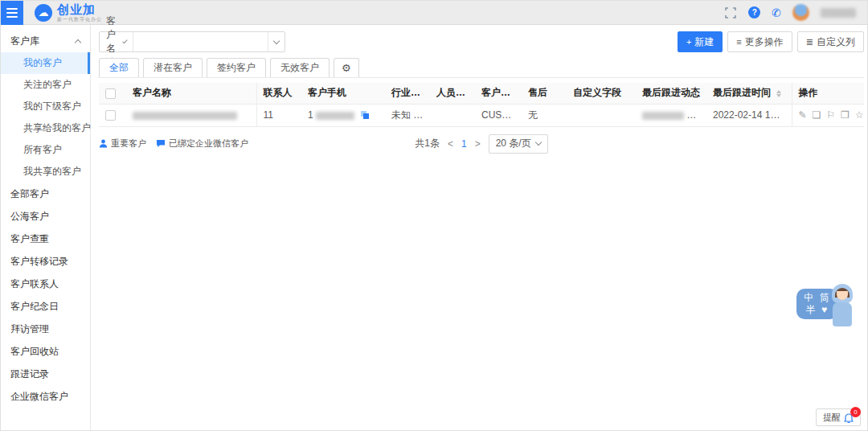 The height and width of the screenshot is (431, 868). What do you see at coordinates (452, 93) in the screenshot?
I see `col-headcount: 人员规模` at bounding box center [452, 93].